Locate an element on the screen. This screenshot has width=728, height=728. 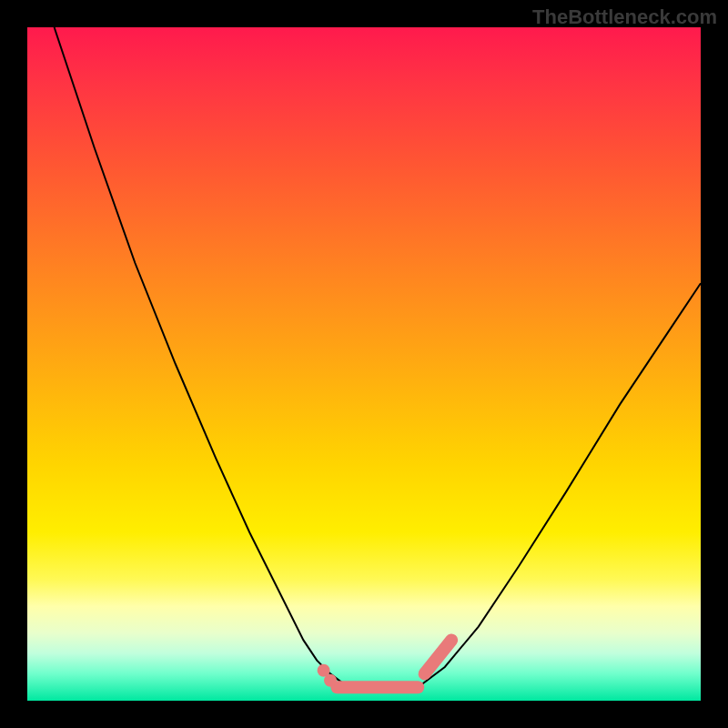
highlight-dot is located at coordinates (330, 681).